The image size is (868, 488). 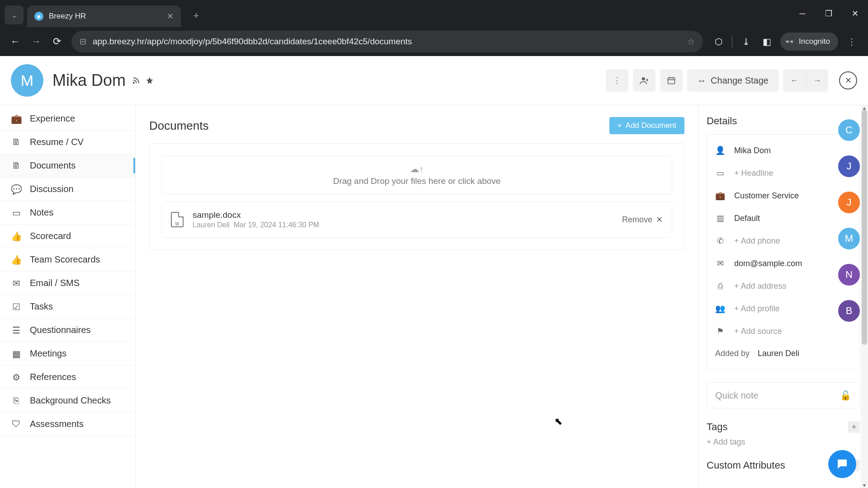 What do you see at coordinates (849, 239) in the screenshot?
I see `collaborator-avatar: M` at bounding box center [849, 239].